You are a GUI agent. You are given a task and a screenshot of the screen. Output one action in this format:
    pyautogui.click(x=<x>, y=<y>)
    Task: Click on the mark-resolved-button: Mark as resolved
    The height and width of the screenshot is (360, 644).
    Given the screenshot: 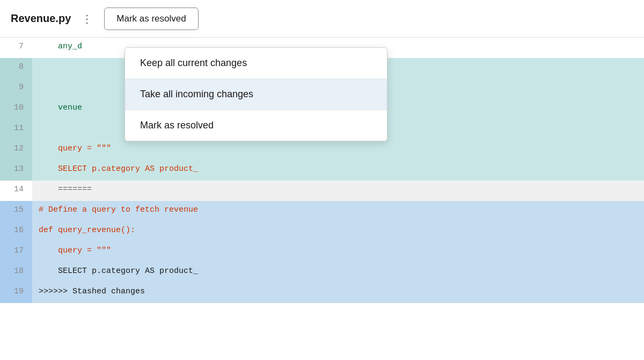 What is the action you would take?
    pyautogui.click(x=151, y=19)
    